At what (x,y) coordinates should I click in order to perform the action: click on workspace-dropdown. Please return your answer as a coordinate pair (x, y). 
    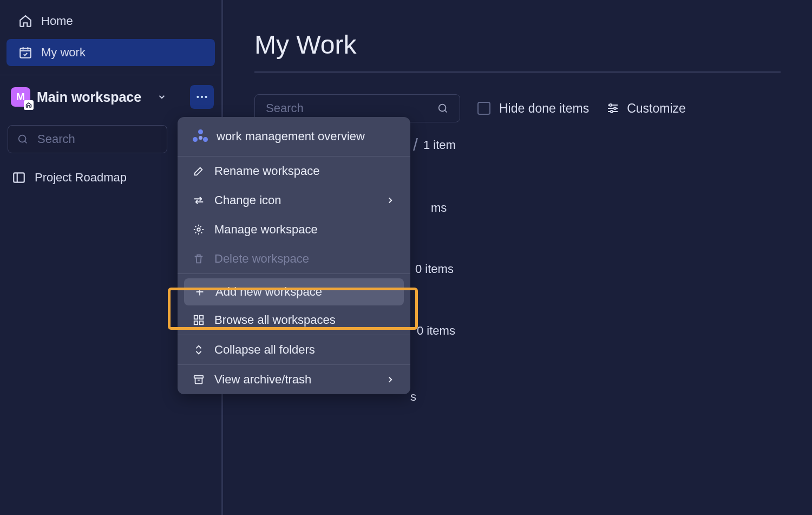
    Looking at the image, I should click on (162, 97).